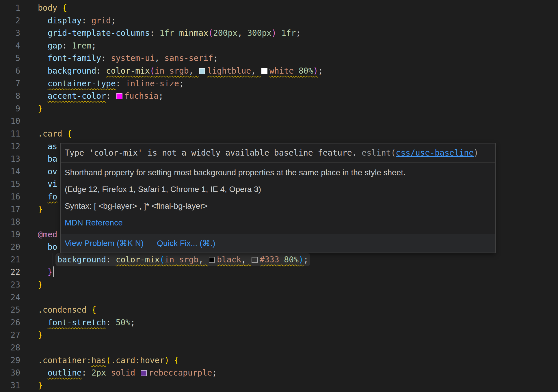 The image size is (558, 392). Describe the element at coordinates (279, 272) in the screenshot. I see `code-line-22: 22 }` at that location.